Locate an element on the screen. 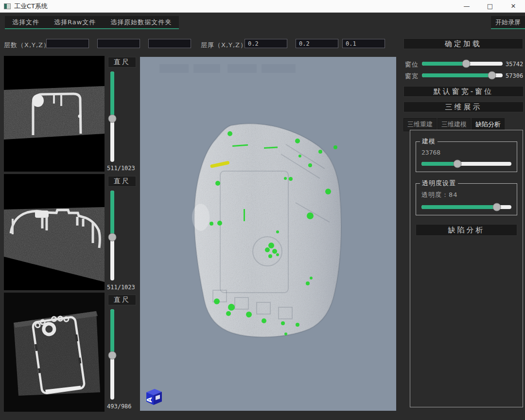 The width and height of the screenshot is (525, 420). window-level-value: 35742 is located at coordinates (514, 64).